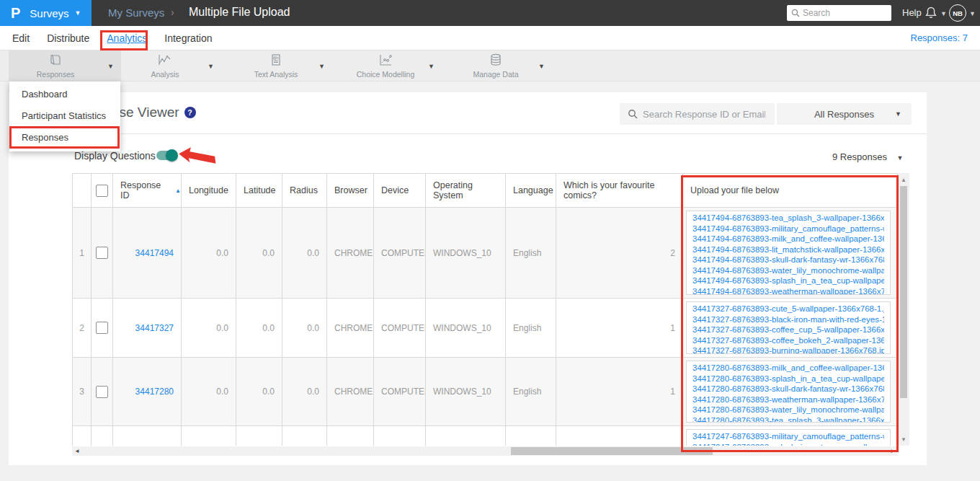 This screenshot has width=980, height=481. What do you see at coordinates (102, 190) in the screenshot?
I see `select-all-checkbox` at bounding box center [102, 190].